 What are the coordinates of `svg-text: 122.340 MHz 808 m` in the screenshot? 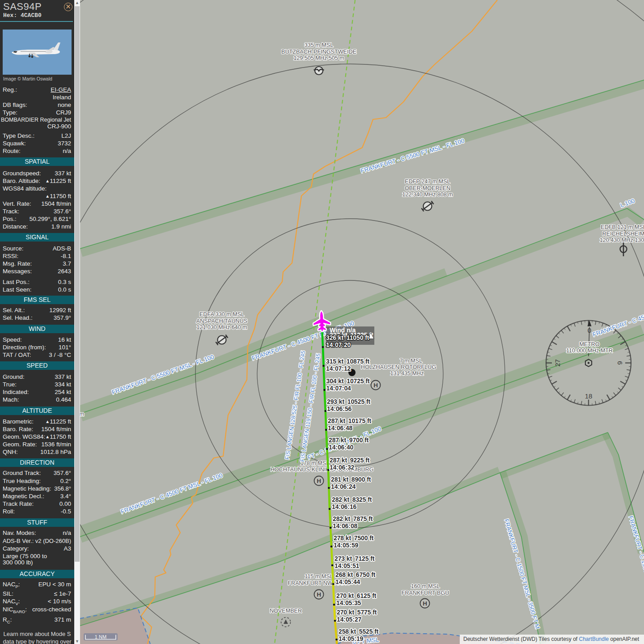 It's located at (428, 195).